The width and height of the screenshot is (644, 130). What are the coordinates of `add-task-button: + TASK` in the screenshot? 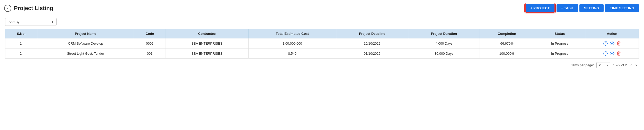 It's located at (567, 8).